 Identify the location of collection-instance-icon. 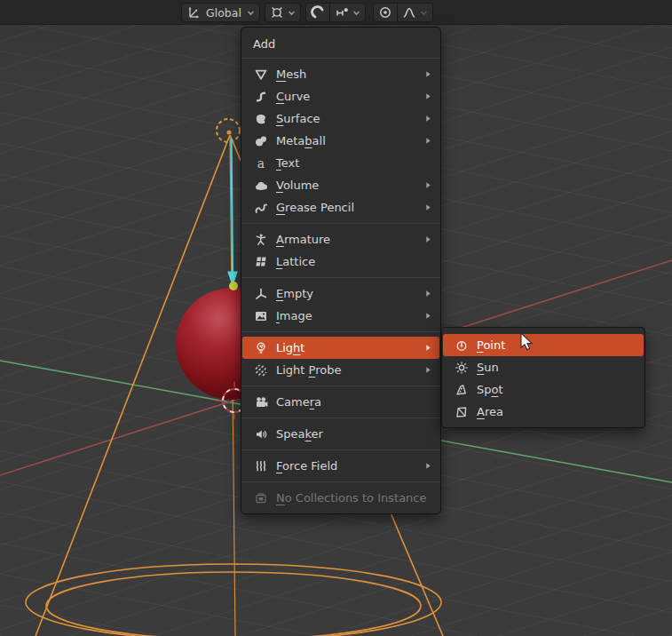
(261, 498).